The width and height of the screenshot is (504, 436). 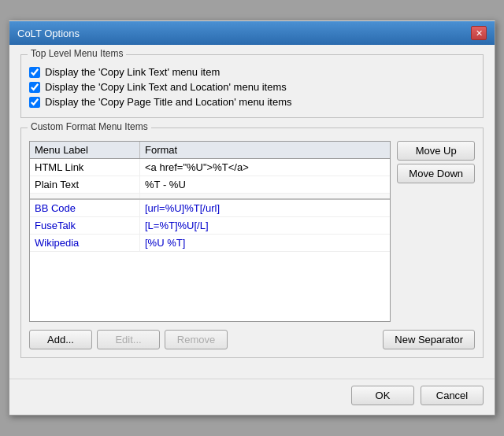 What do you see at coordinates (35, 72) in the screenshot?
I see `checkbox-copy-link-text` at bounding box center [35, 72].